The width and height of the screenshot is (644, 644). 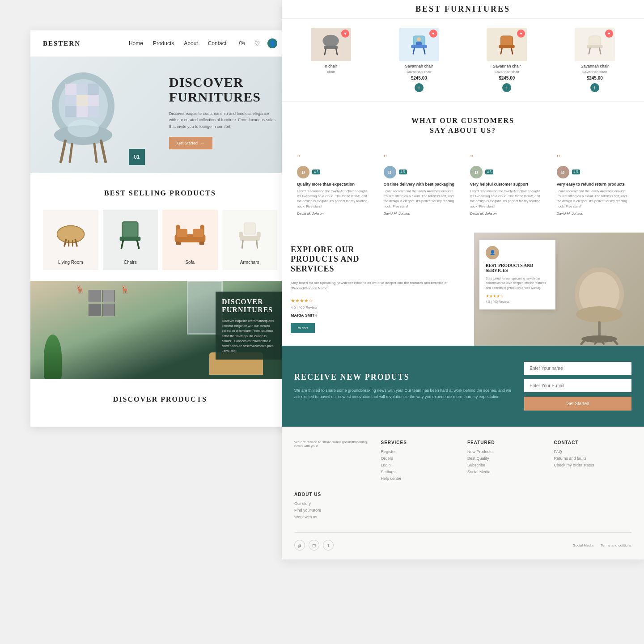 What do you see at coordinates (160, 399) in the screenshot?
I see `discover-title: DISCOVER PRODUCTS` at bounding box center [160, 399].